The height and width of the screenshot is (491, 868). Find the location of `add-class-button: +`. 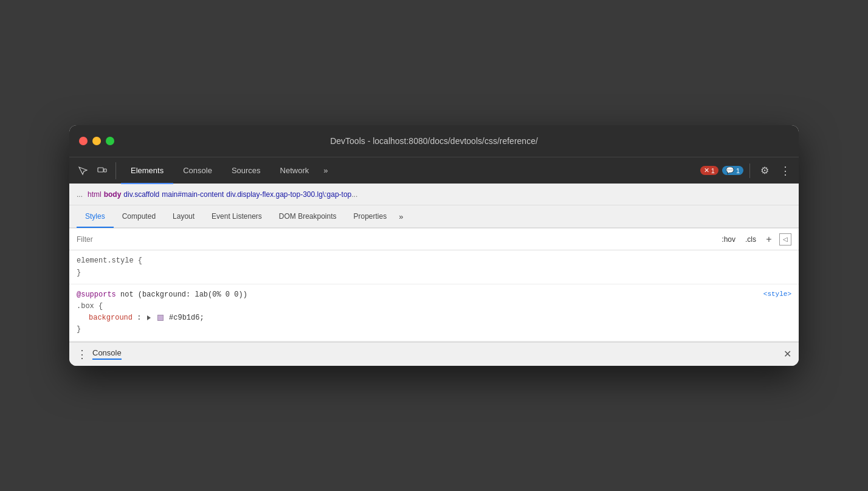

add-class-button: + is located at coordinates (769, 239).